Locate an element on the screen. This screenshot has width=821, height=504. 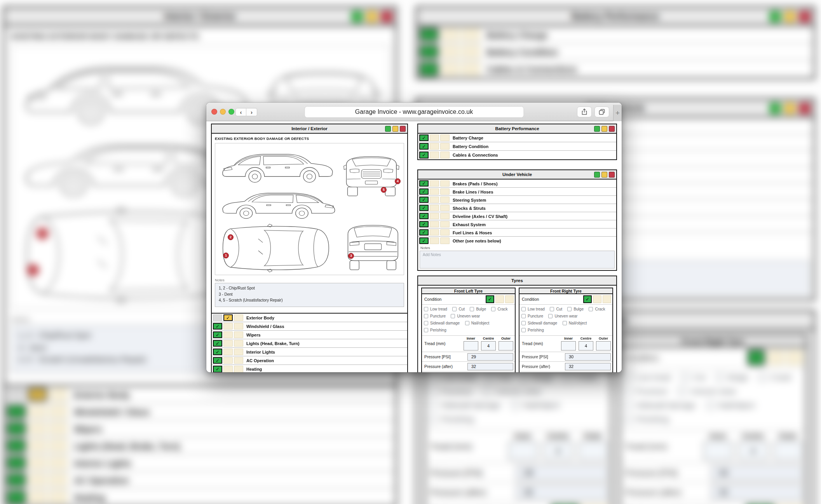
damage-marker: 4 is located at coordinates (398, 181).